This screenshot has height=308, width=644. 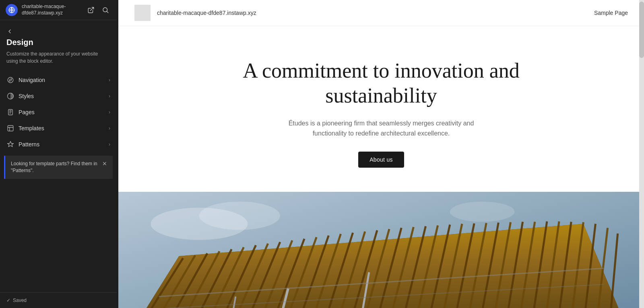 I want to click on top-bar-icons, so click(x=98, y=10).